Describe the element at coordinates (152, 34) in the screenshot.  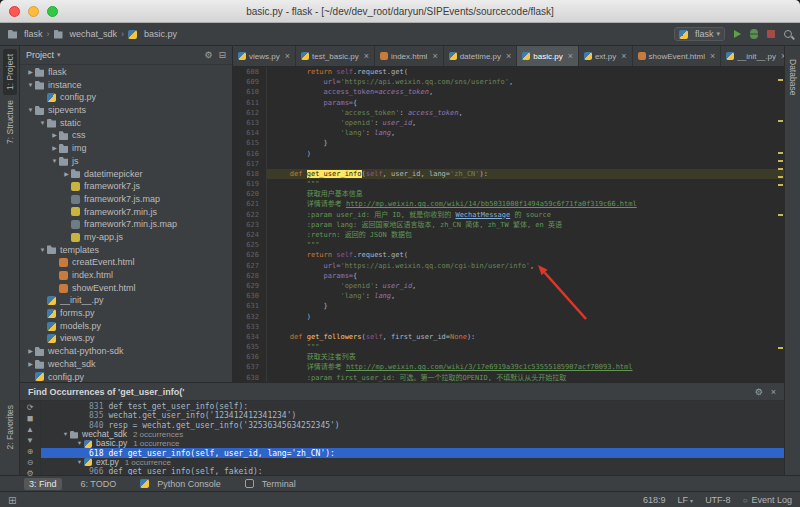
I see `breadcrumb-item-basic-py: basic.py` at that location.